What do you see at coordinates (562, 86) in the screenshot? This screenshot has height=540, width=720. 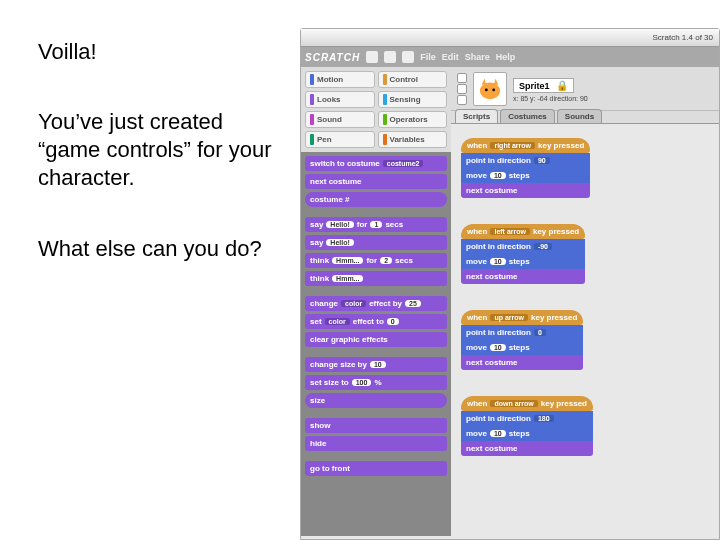 I see `lock-icon: 🔒` at bounding box center [562, 86].